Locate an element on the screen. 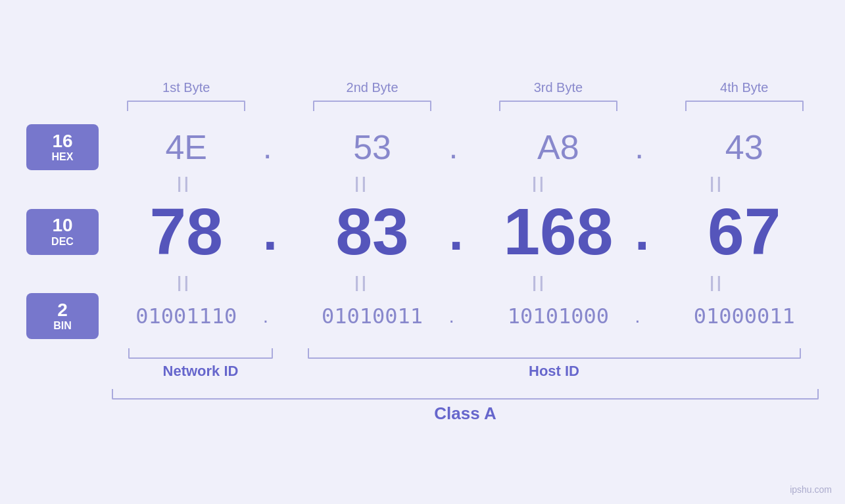 The height and width of the screenshot is (504, 845). dec-badge: 10 DEC is located at coordinates (62, 232).